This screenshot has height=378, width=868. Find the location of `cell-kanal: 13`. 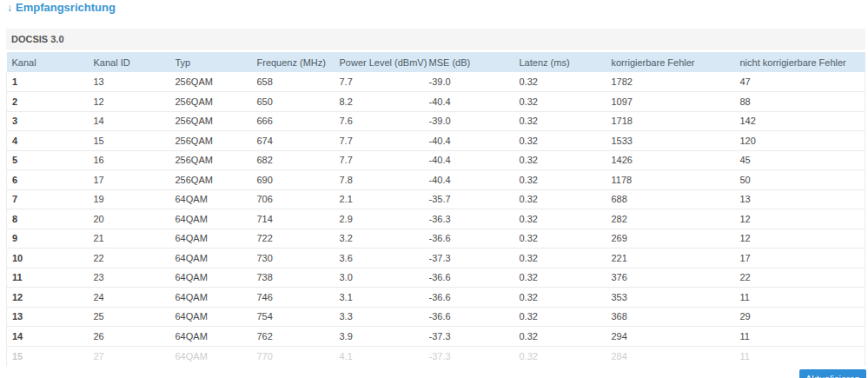

cell-kanal: 13 is located at coordinates (50, 316).